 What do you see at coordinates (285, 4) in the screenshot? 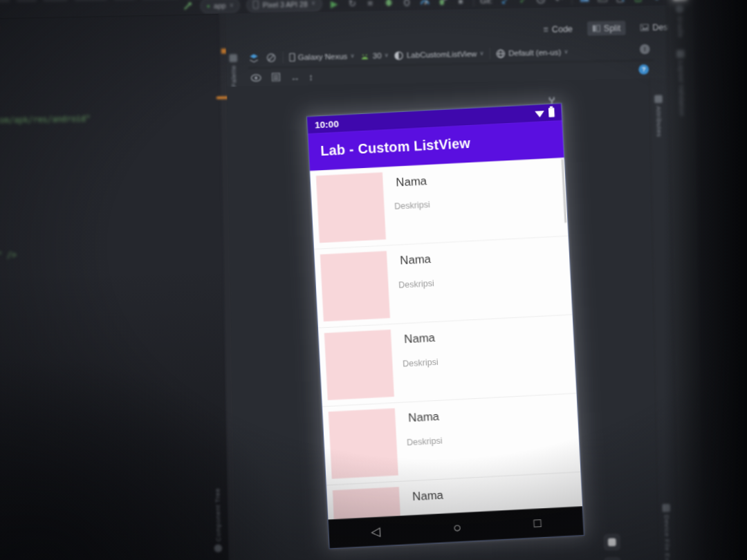
I see `device-select-label: Pixel 3 API 28` at bounding box center [285, 4].